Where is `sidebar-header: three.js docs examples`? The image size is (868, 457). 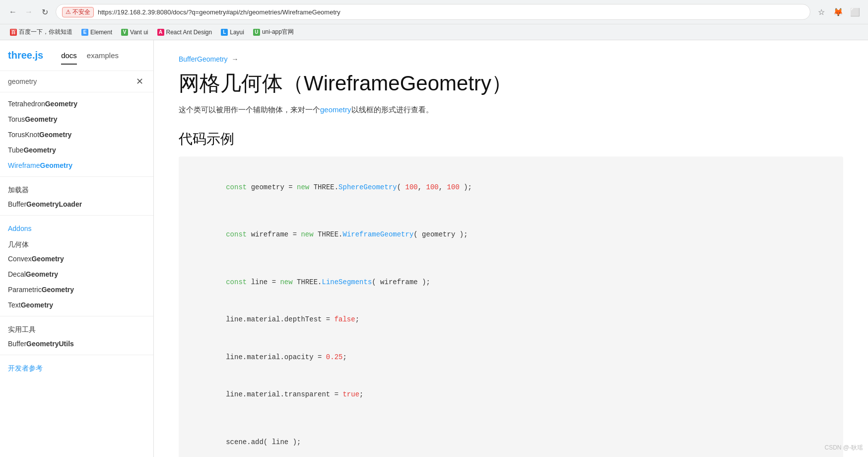
sidebar-header: three.js docs examples is located at coordinates (76, 56).